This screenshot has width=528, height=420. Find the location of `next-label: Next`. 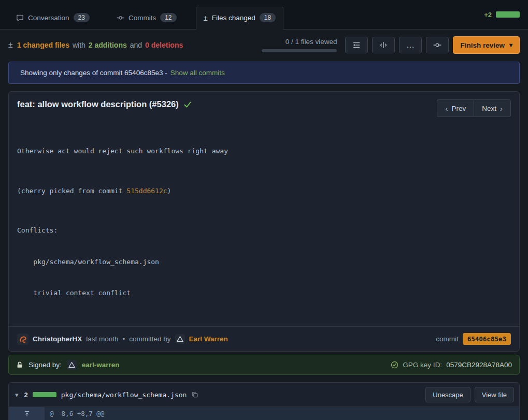

next-label: Next is located at coordinates (489, 109).